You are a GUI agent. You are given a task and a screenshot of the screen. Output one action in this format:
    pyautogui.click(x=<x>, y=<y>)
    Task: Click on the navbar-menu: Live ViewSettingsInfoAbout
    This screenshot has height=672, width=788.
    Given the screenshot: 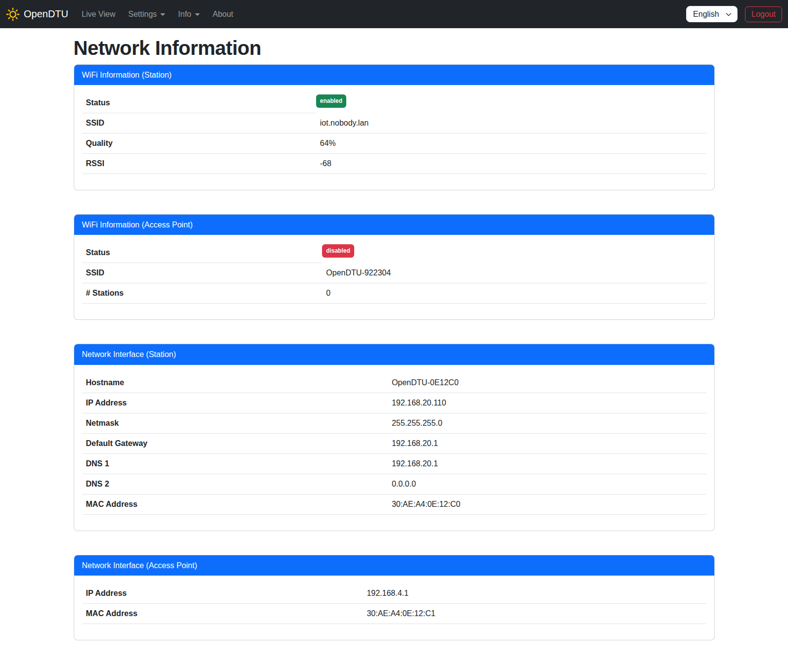 What is the action you would take?
    pyautogui.click(x=157, y=14)
    